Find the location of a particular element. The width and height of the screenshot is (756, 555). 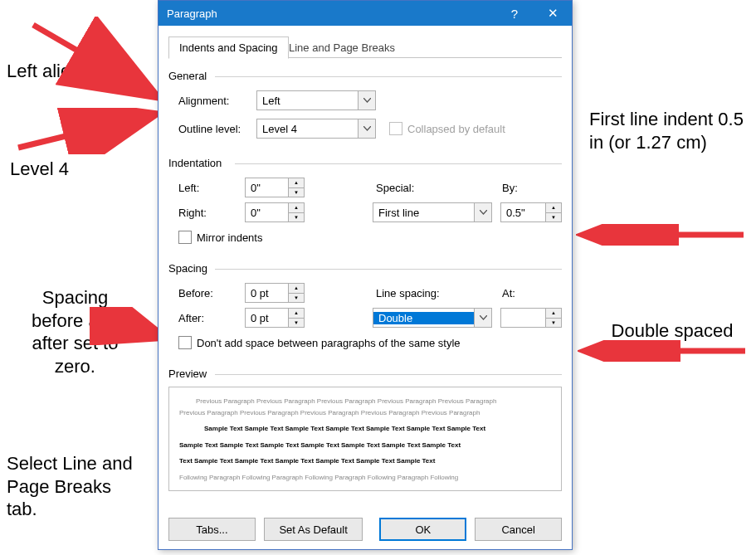

indent-left-spinner: 0" ▲▼ is located at coordinates (275, 187).